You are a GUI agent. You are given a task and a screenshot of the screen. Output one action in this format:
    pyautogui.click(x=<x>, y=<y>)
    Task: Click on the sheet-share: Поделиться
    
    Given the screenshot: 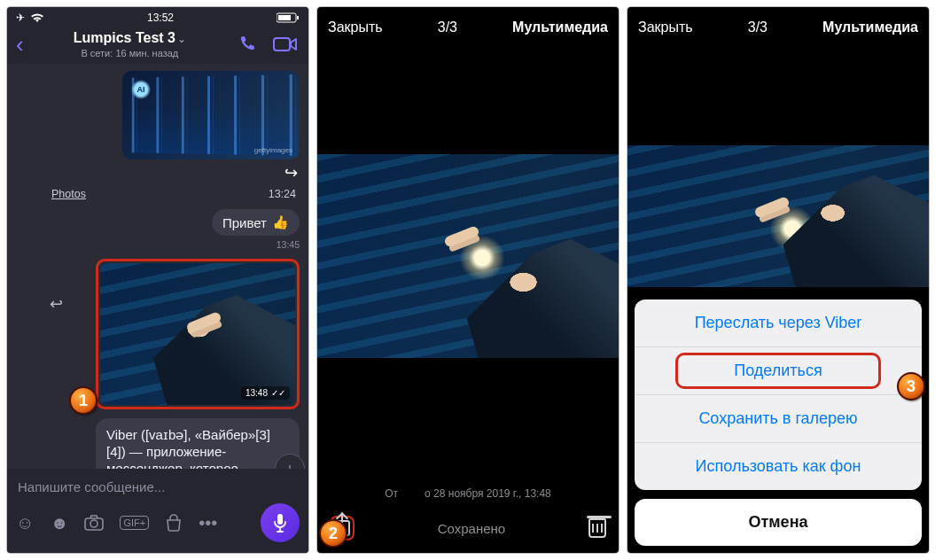 What is the action you would take?
    pyautogui.click(x=778, y=370)
    